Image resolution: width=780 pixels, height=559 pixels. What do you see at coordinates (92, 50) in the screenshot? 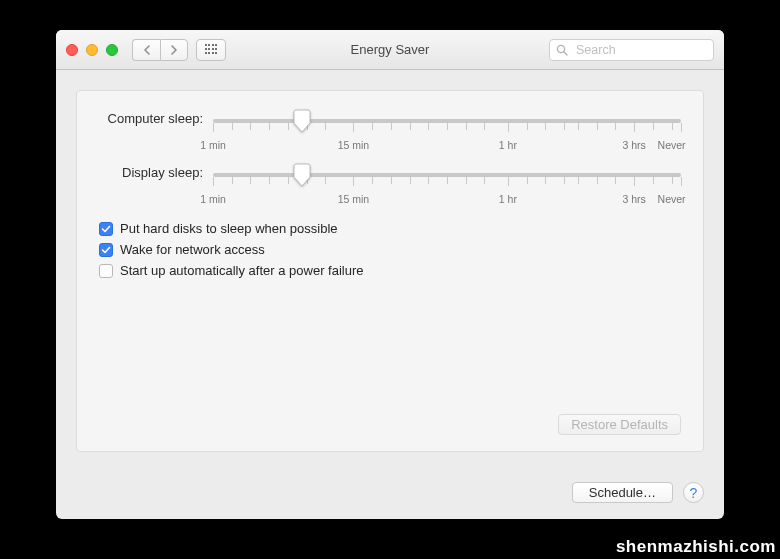
I see `minimize-icon` at bounding box center [92, 50].